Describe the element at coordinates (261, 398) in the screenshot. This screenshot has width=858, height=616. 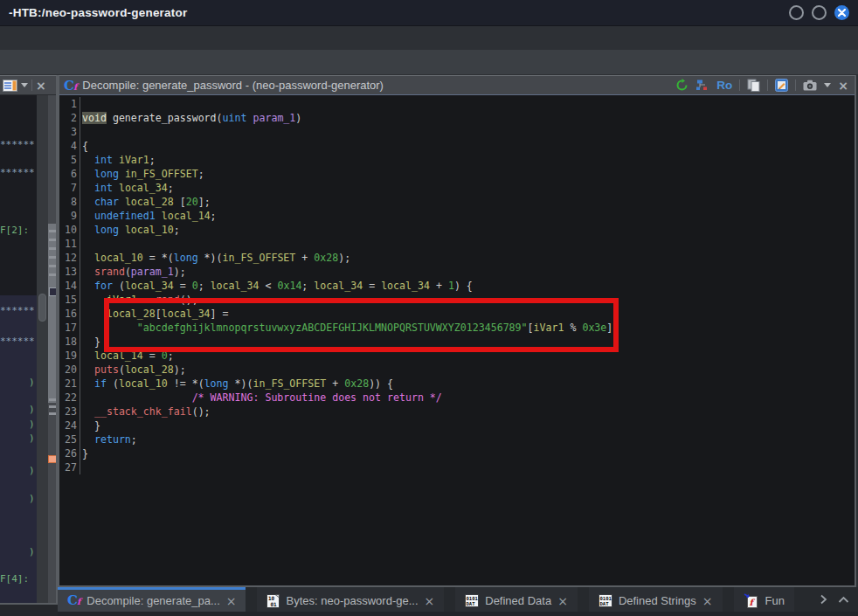
I see `code-text: /* WARNING: Subroutine does not return *…` at that location.